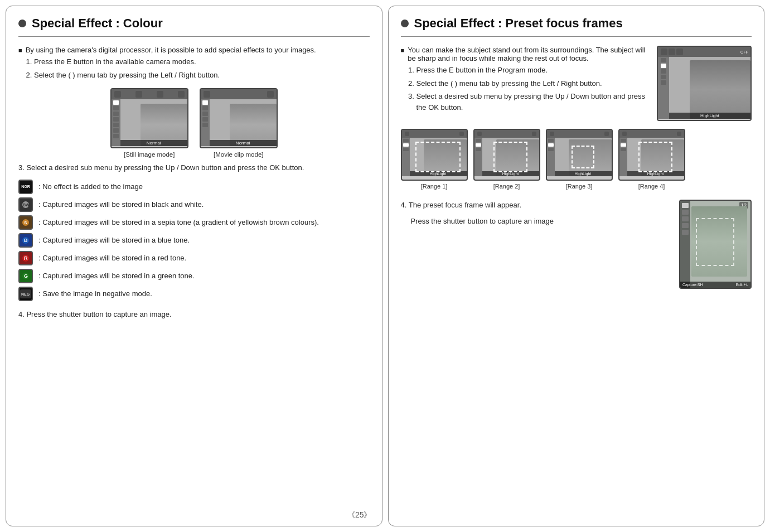 The width and height of the screenshot is (770, 532). Describe the element at coordinates (434, 186) in the screenshot. I see `range1-caption: [Range 1]` at that location.